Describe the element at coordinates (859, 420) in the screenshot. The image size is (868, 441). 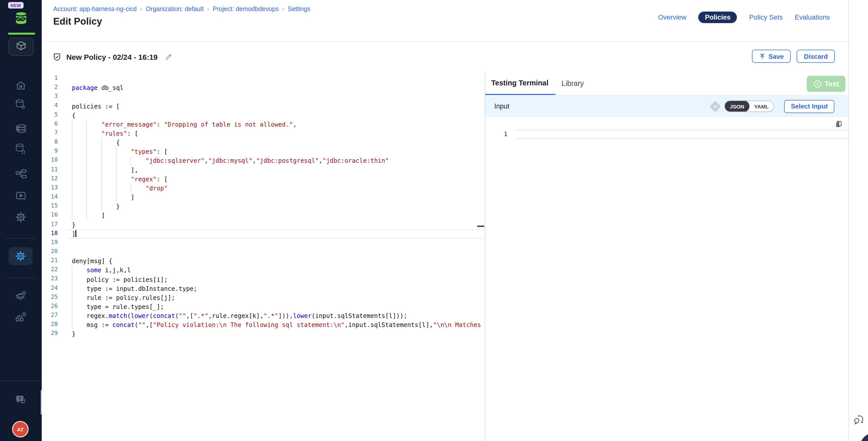
I see `chat-bubbles-icon` at that location.